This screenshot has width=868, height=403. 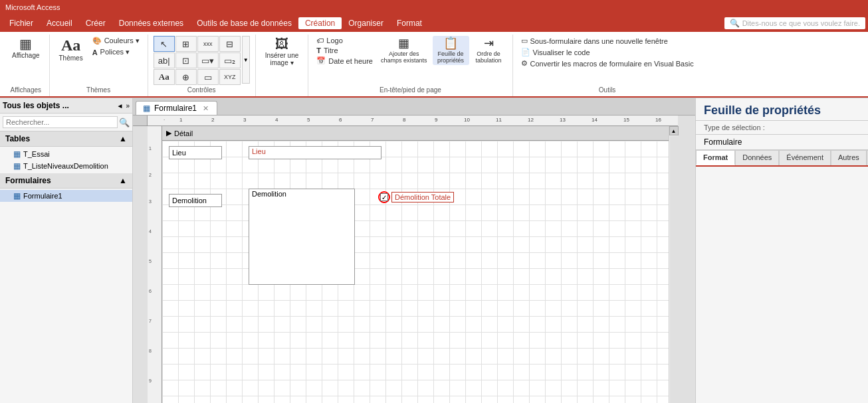 I want to click on title-bar: Microsoft Access, so click(x=434, y=7).